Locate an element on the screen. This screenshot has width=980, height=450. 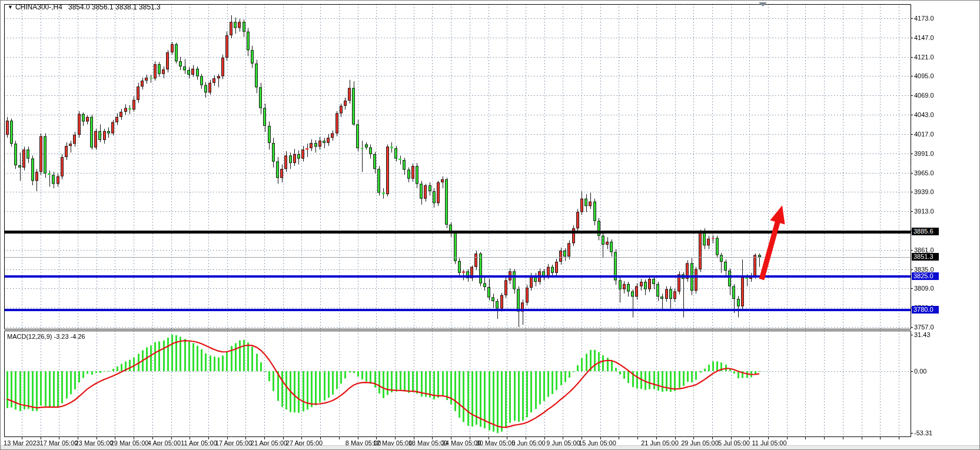
chart-symbol-title: ▼CHINA300-,H43854.0 3856.1 3838.1 3851.3 is located at coordinates (84, 7).